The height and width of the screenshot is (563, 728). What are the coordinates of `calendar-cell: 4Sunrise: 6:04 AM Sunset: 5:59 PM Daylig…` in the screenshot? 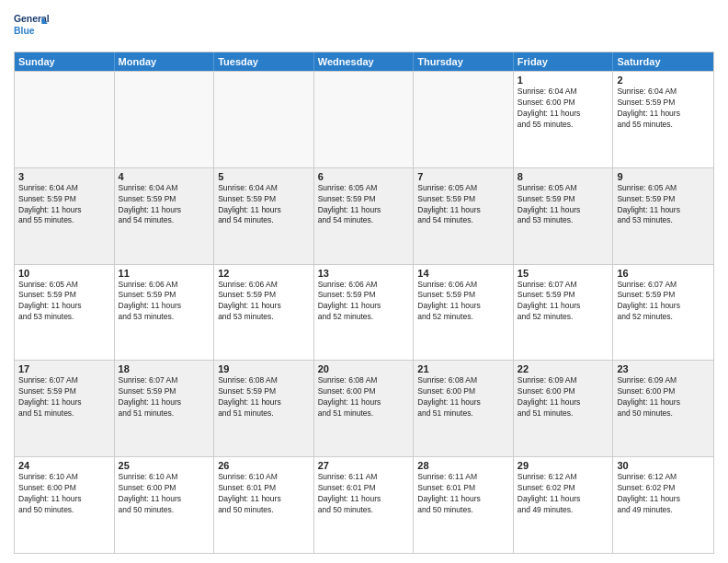 It's located at (165, 216).